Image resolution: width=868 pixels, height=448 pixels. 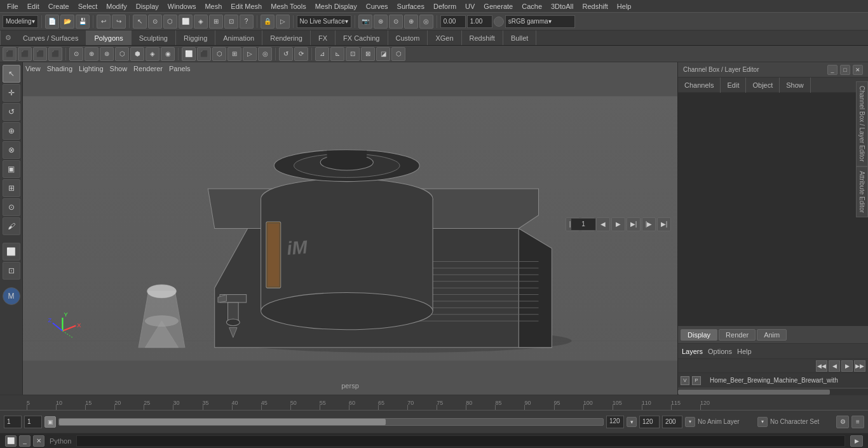 I want to click on menu-cache: Cache, so click(x=532, y=6).